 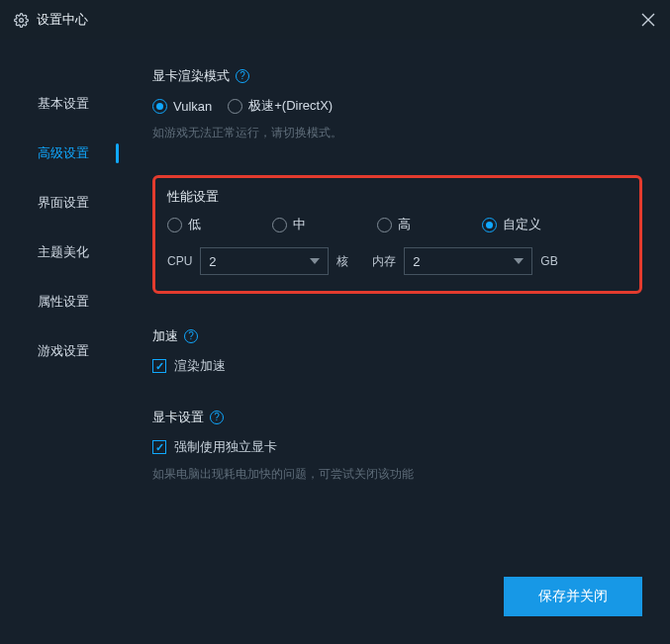 I want to click on gpu-title: 显卡设置, so click(x=178, y=417).